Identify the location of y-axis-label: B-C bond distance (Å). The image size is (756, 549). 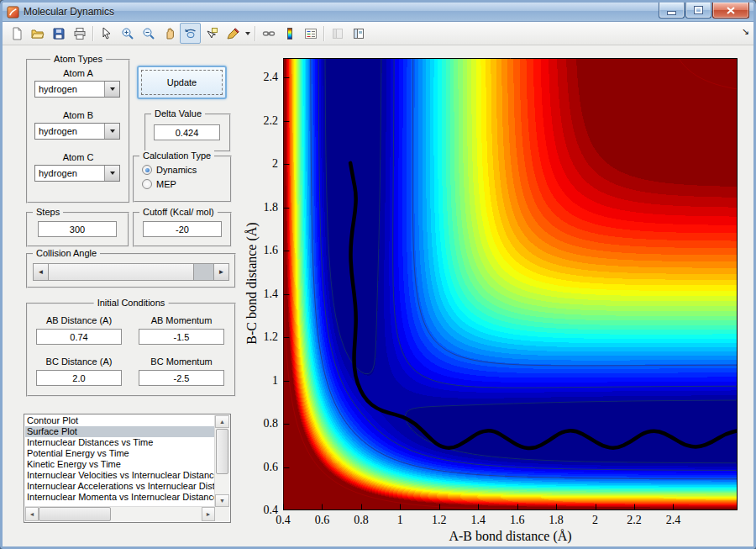
(253, 283).